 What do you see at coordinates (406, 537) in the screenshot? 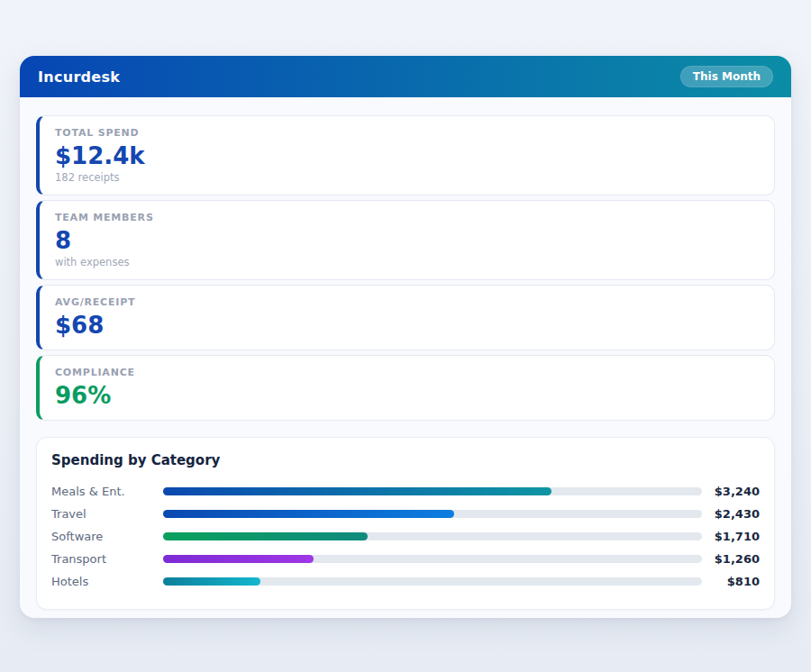
I see `category-bar-chart: Meals & Ent.$3,240Travel$2,430Software$1…` at bounding box center [406, 537].